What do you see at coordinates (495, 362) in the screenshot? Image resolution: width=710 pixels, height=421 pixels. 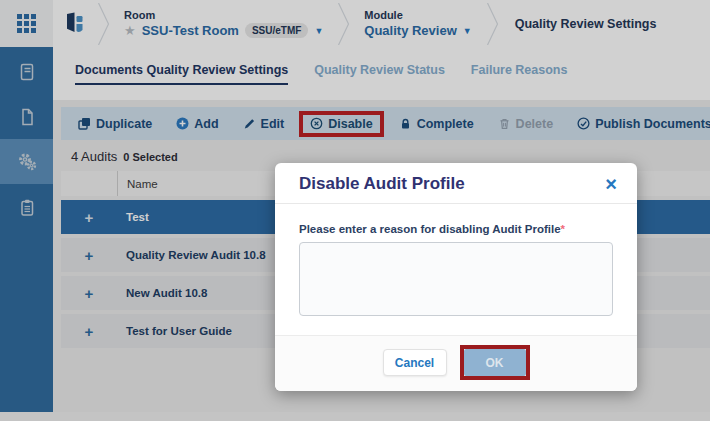 I see `ok-button: OK` at bounding box center [495, 362].